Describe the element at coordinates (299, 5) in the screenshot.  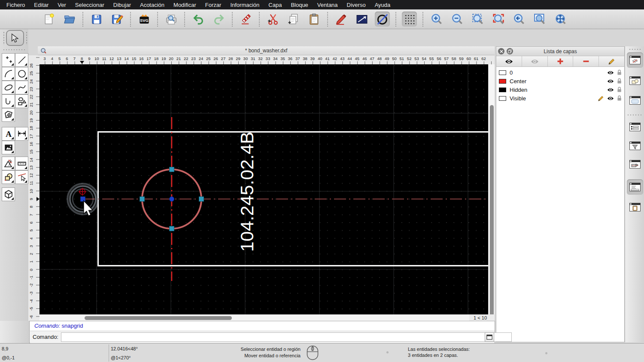
I see `menu-item-10: Bloque` at that location.